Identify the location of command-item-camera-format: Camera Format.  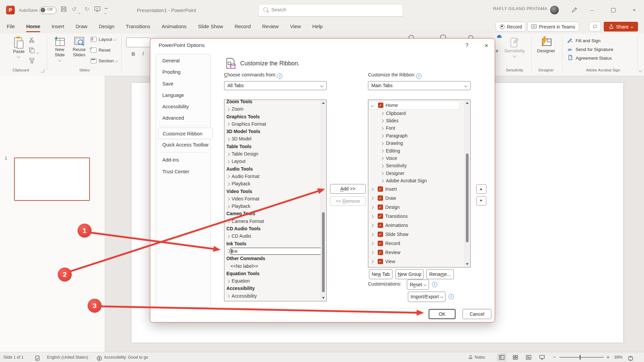
(273, 222).